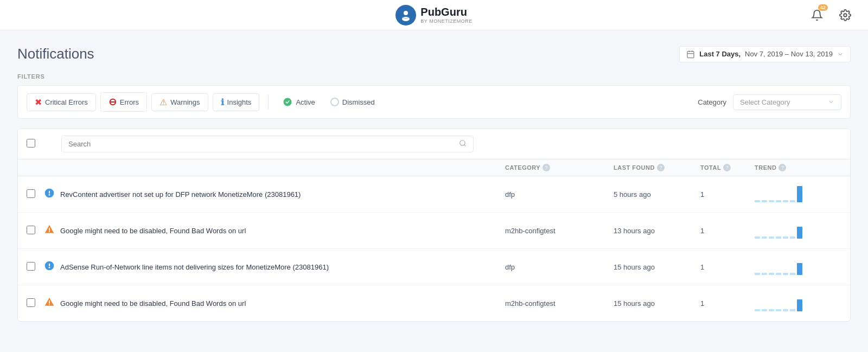  I want to click on date-range-value: Nov 7, 2019 – Nov 13, 2019, so click(789, 54).